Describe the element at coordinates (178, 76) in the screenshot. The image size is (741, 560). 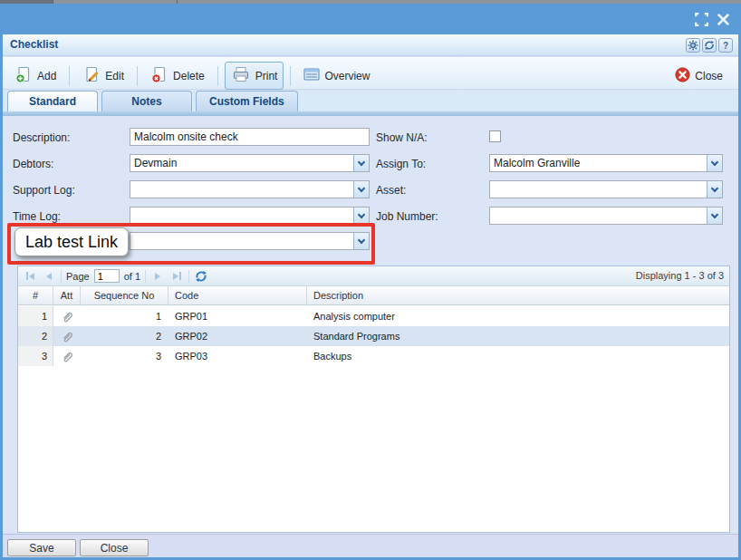
I see `delete-button: Delete` at that location.